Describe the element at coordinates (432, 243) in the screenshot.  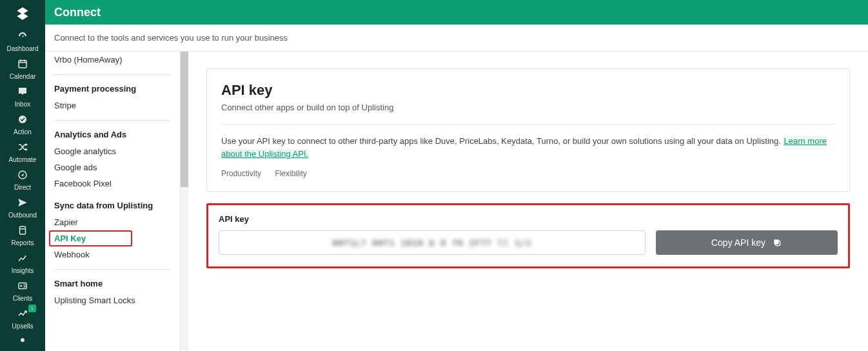
I see `api-key-field: 00f1L7 00f1 1010 b 0 f0 IF77 ll 1/1` at that location.